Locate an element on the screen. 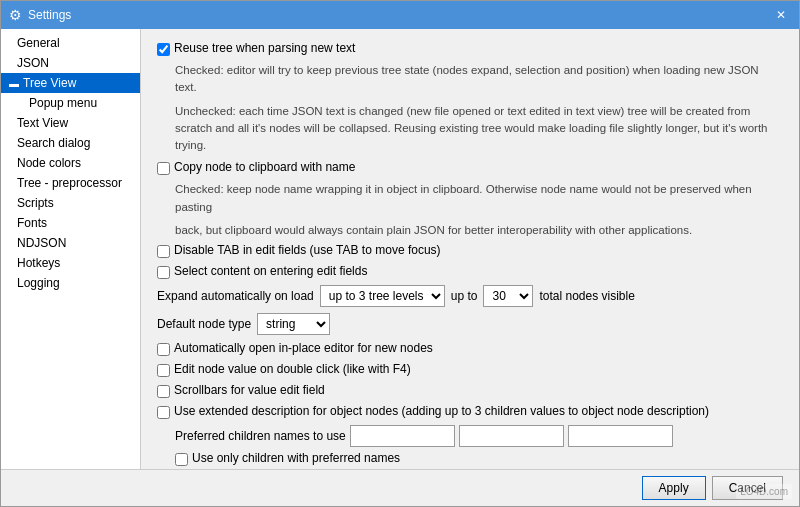 The image size is (800, 507). watermark: LO4D.com is located at coordinates (764, 492).